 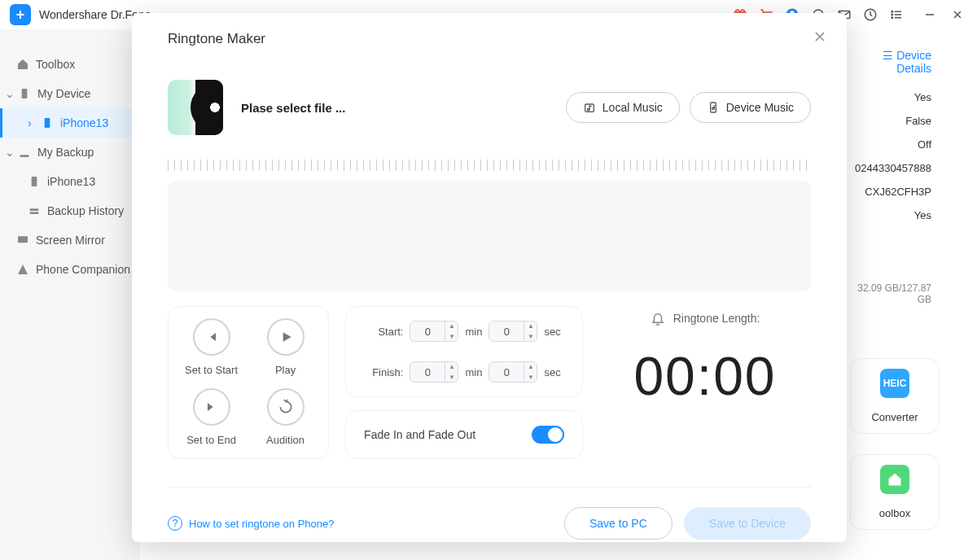 I want to click on playback-controls: Set to Start Play Set to End Audition, so click(x=248, y=383).